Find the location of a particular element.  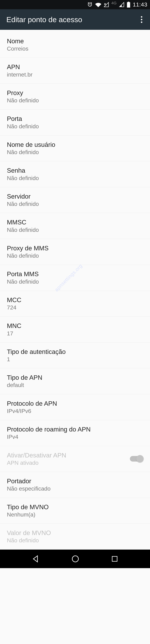

apn-field-row: Protocolo de APNIPv4/IPv6 is located at coordinates (75, 407).